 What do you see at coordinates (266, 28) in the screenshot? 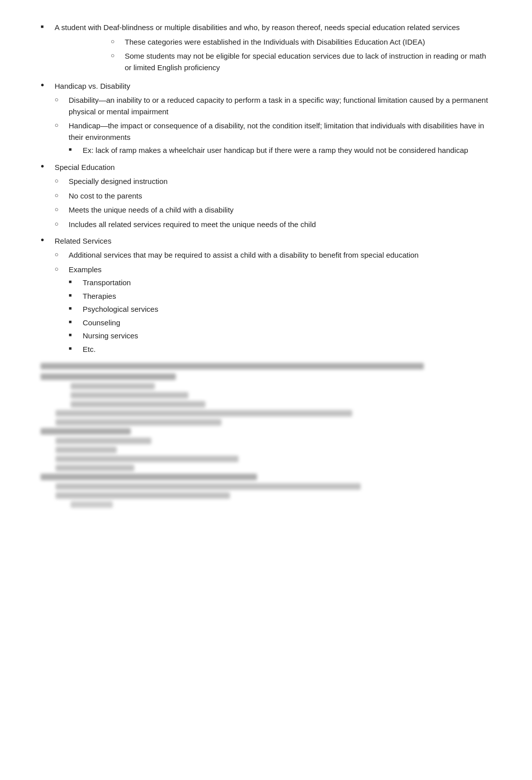
I see `list-item: A student with Deaf-blindness or multipl…` at bounding box center [266, 28].